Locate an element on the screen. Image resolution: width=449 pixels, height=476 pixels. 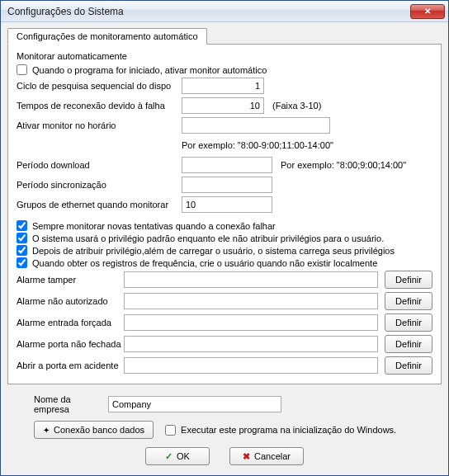
alarm-door-open-define-button: Definir is located at coordinates (409, 344).